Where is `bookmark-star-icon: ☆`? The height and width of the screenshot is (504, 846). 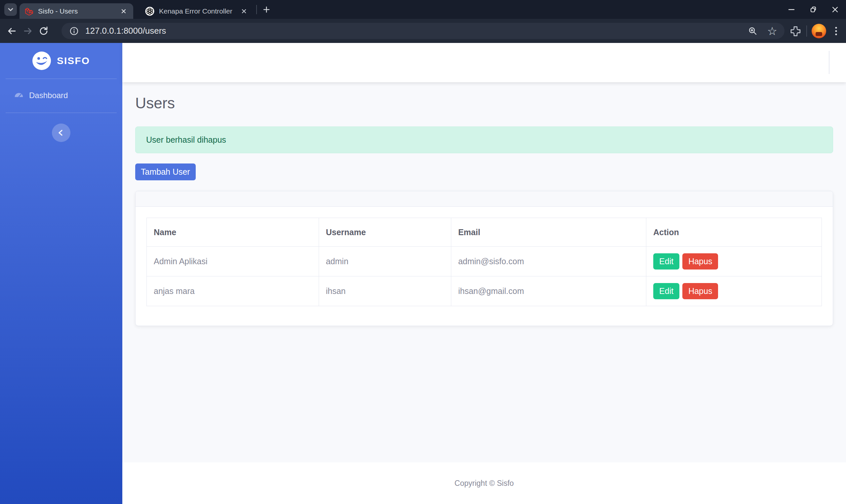
bookmark-star-icon: ☆ is located at coordinates (772, 31).